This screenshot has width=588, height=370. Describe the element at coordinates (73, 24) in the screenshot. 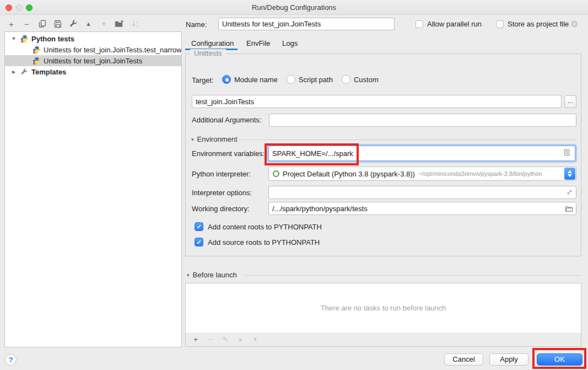

I see `edit-templates-icon` at that location.